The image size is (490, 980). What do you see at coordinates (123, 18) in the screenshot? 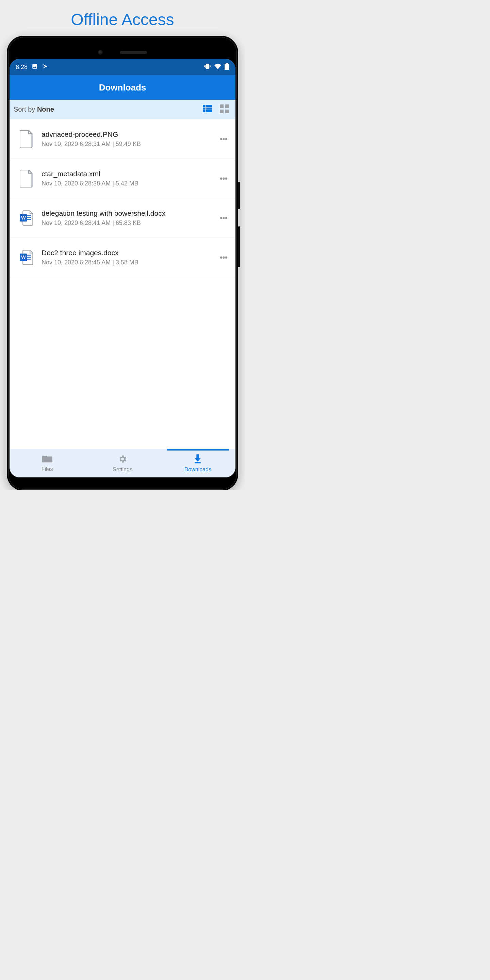
I see `promo-title: Offline Access` at bounding box center [123, 18].